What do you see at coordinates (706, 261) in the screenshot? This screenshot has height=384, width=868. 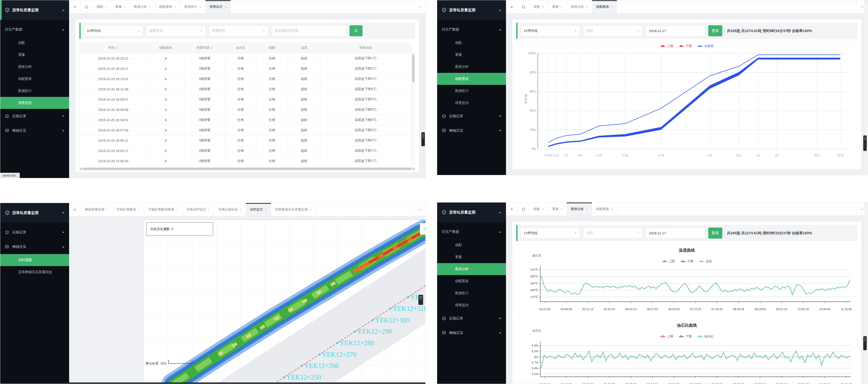 I see `legend-item: 温度` at bounding box center [706, 261].